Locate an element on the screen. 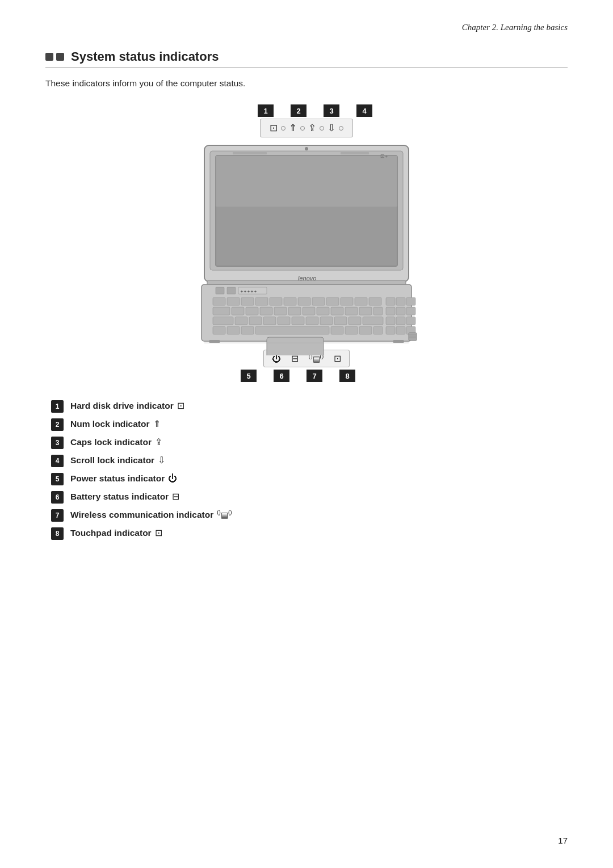  item-badge-6: 6 is located at coordinates (57, 497).